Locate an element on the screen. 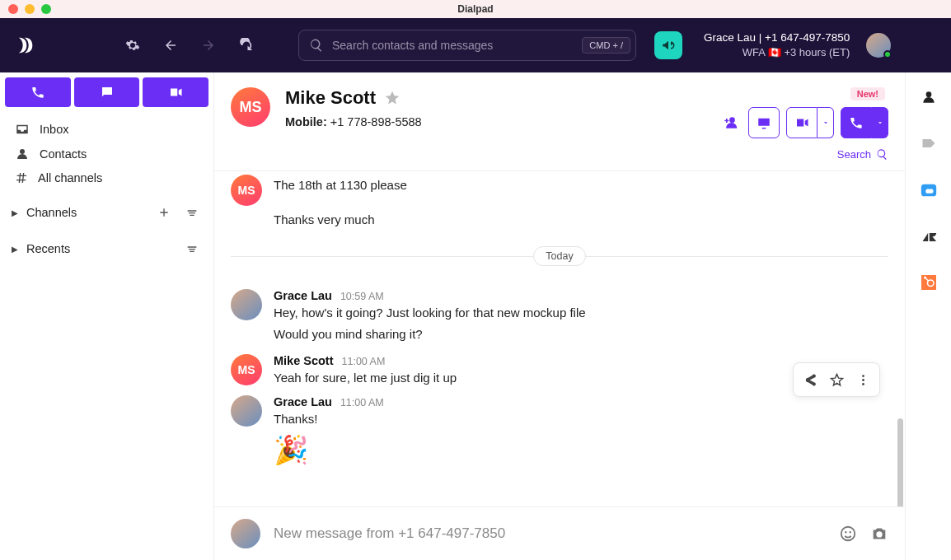  nav-back-button is located at coordinates (171, 45).